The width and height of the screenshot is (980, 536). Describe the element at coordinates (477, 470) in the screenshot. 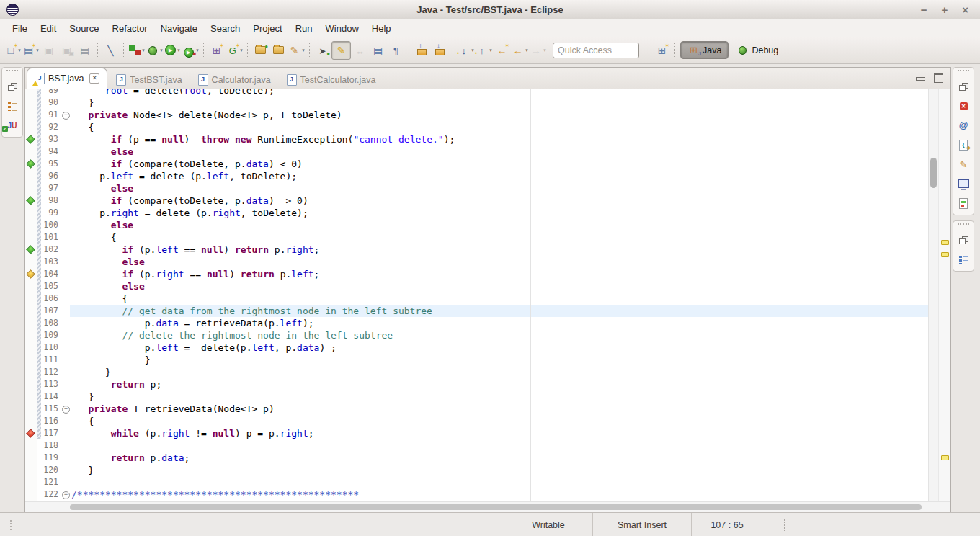

I see `code-line-120: 120 }` at that location.